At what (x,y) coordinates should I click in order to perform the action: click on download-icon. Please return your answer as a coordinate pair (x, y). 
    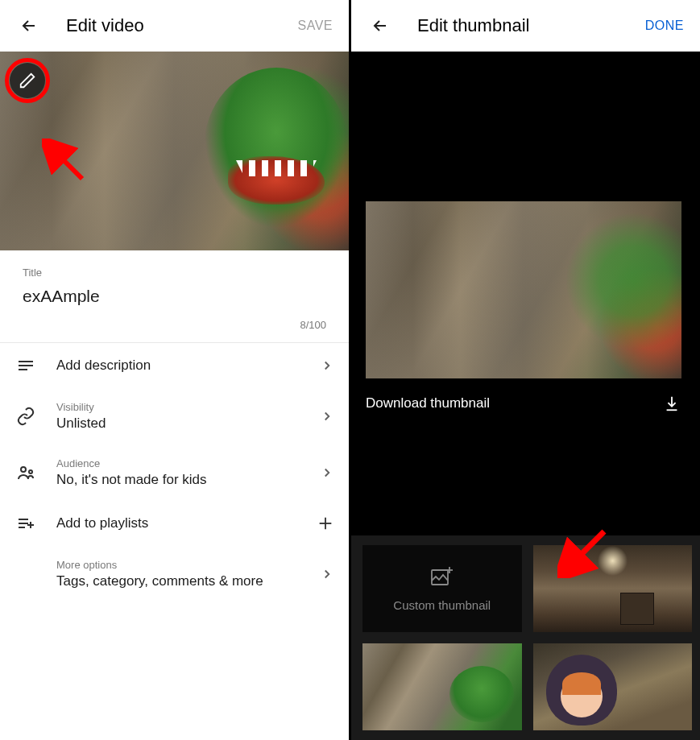
    Looking at the image, I should click on (672, 403).